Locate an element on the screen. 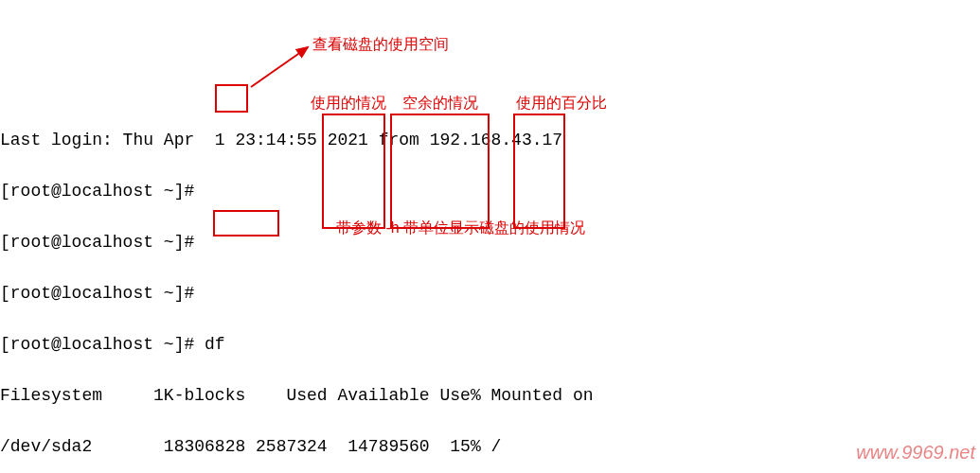 This screenshot has width=980, height=473. box-df-command is located at coordinates (231, 98).